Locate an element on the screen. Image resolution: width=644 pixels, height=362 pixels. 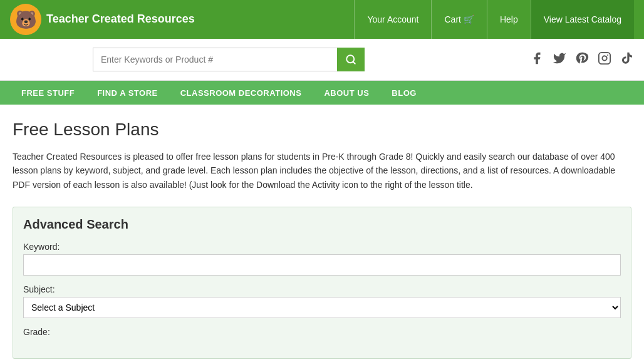
bear-logo-icon: 🐻 is located at coordinates (26, 19).